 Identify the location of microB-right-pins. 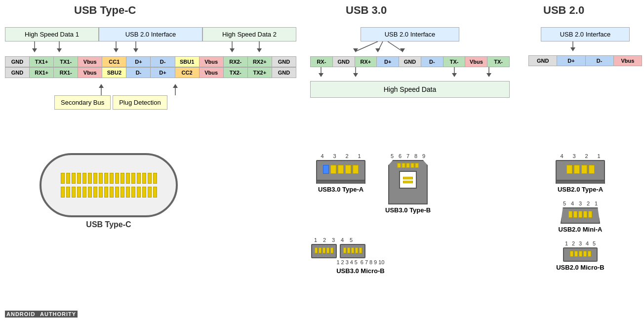
(353, 250).